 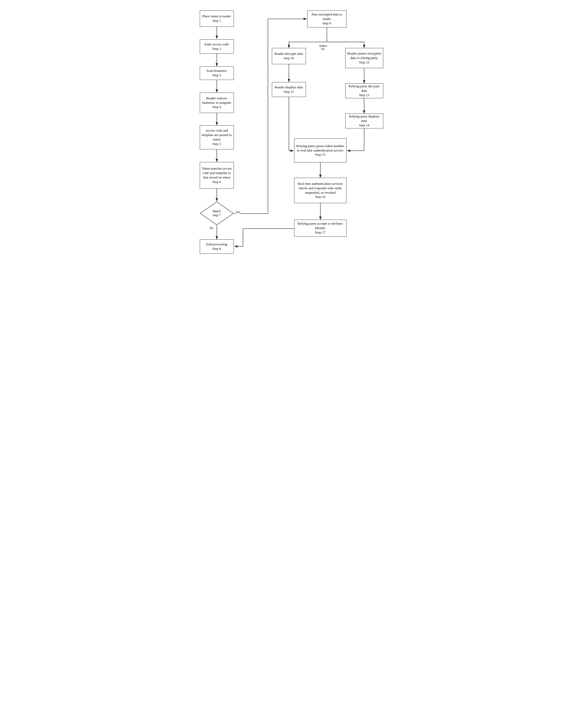 I want to click on step8-label: End processingStep 8, so click(x=217, y=247).